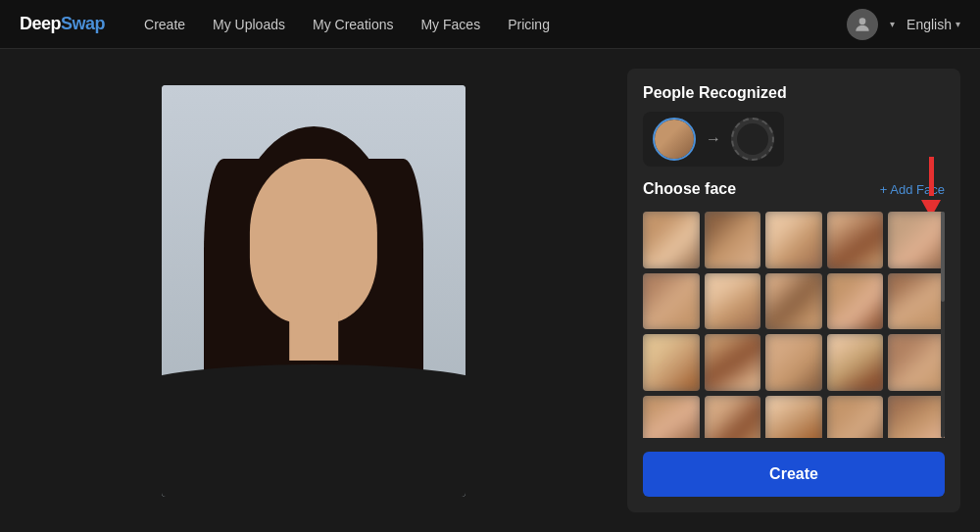  What do you see at coordinates (943, 325) in the screenshot?
I see `grid-scrollbar` at bounding box center [943, 325].